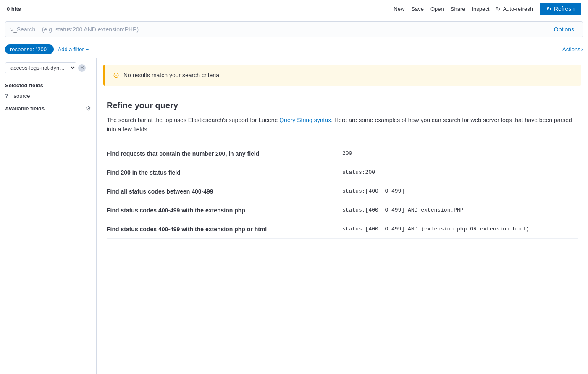 The height and width of the screenshot is (374, 588). I want to click on auto-refresh-button: ↻ Auto-refresh, so click(514, 9).